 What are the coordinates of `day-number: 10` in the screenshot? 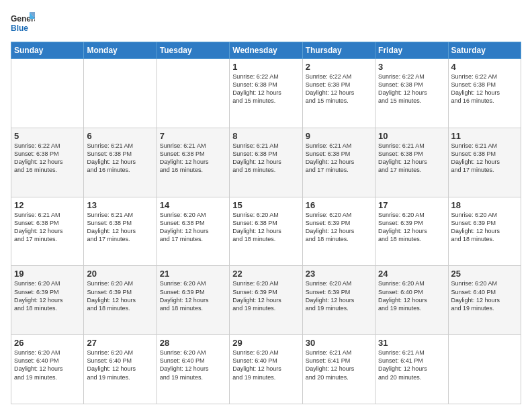 It's located at (411, 136).